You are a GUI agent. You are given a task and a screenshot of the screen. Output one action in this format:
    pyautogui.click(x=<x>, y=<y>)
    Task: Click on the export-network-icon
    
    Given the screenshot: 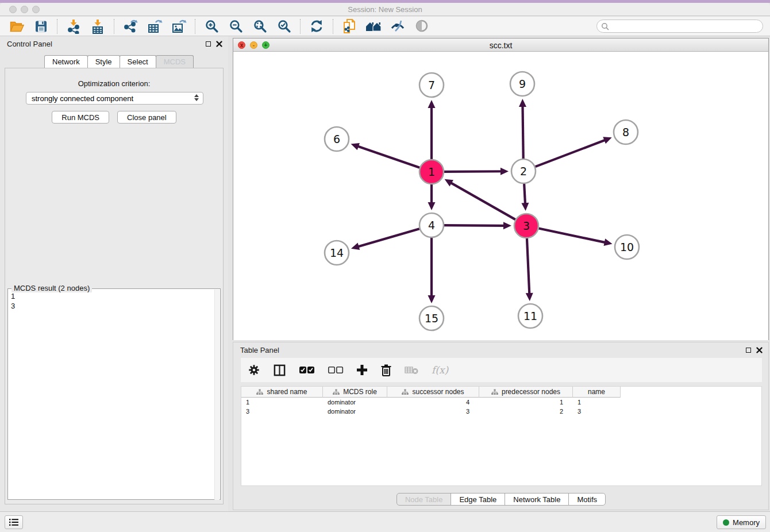 What is the action you would take?
    pyautogui.click(x=130, y=26)
    